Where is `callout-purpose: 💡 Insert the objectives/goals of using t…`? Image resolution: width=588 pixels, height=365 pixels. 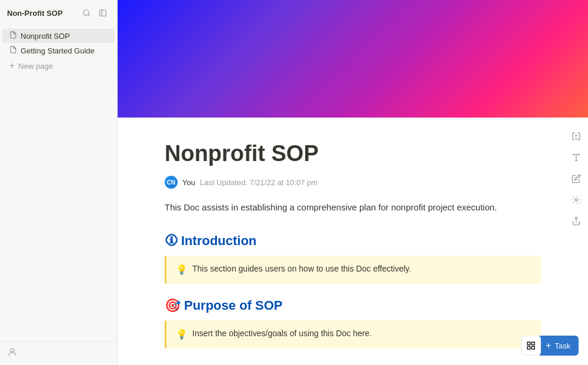 callout-purpose: 💡 Insert the objectives/goals of using t… is located at coordinates (353, 334).